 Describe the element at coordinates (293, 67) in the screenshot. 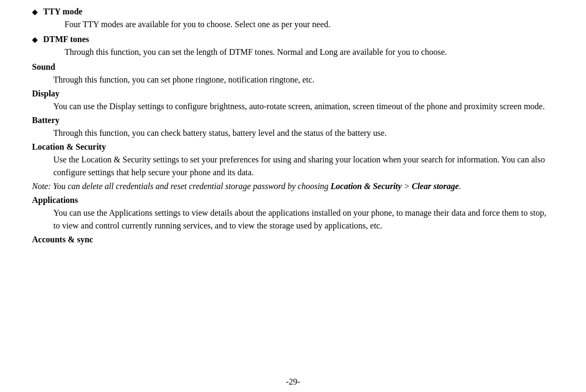

I see `sound-heading: Sound` at that location.